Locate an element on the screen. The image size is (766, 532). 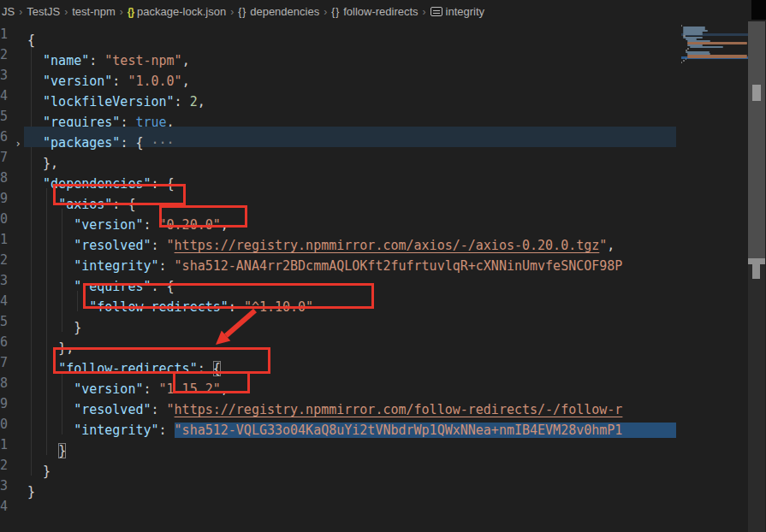
breadcrumb-label: dependencies is located at coordinates (284, 12).